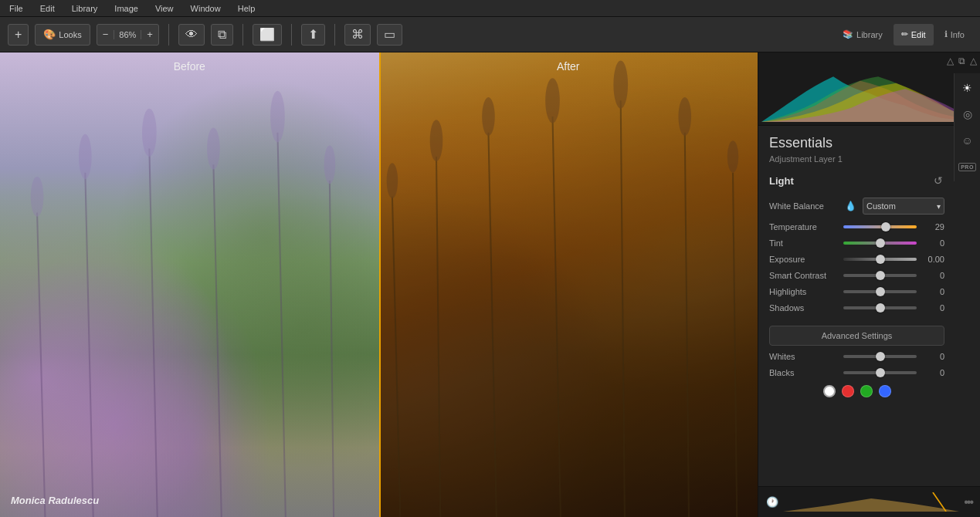 Image resolution: width=980 pixels, height=517 pixels. Describe the element at coordinates (62, 35) in the screenshot. I see `looks-button: 🎨 Looks` at that location.